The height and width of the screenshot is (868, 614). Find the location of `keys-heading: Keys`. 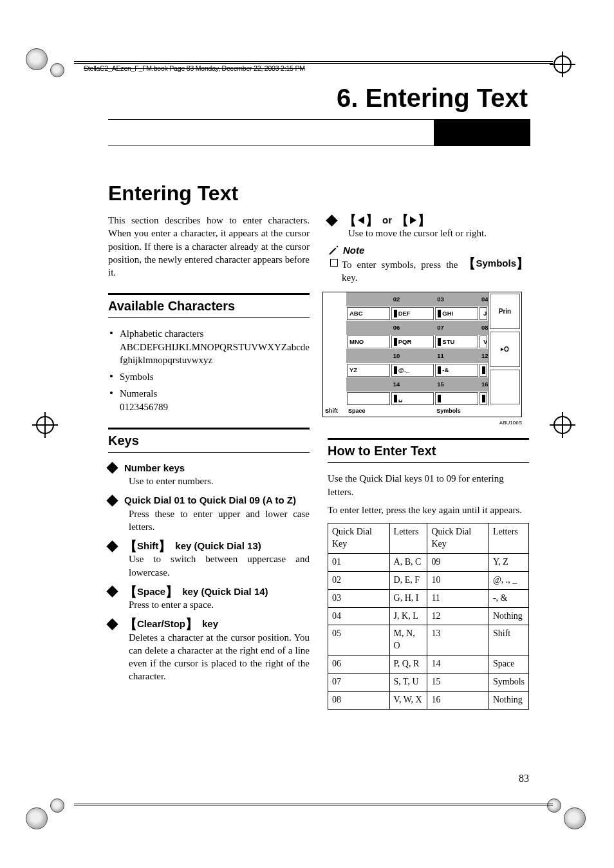

keys-heading: Keys is located at coordinates (209, 440).